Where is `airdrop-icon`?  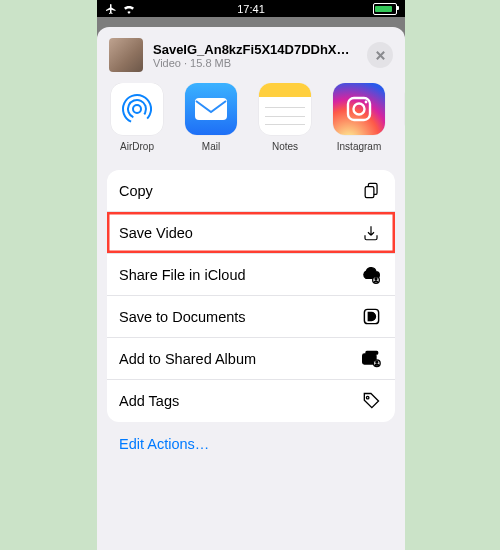 airdrop-icon is located at coordinates (137, 109).